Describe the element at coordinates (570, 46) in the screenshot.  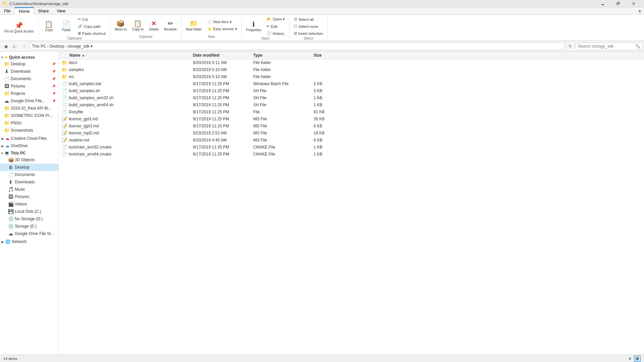
I see `refresh-button: ↻` at that location.